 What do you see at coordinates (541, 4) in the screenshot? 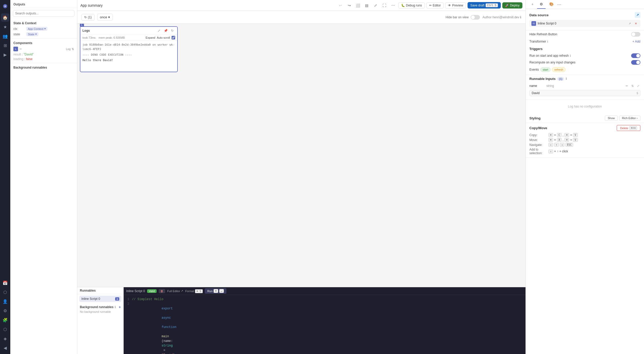
I see `settings-icon: ⚙` at bounding box center [541, 4].